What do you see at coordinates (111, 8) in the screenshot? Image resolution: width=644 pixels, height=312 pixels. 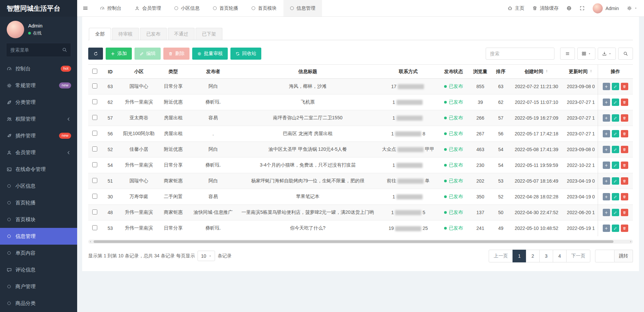 I see `nav-tab-dashboard: 控制台` at bounding box center [111, 8].